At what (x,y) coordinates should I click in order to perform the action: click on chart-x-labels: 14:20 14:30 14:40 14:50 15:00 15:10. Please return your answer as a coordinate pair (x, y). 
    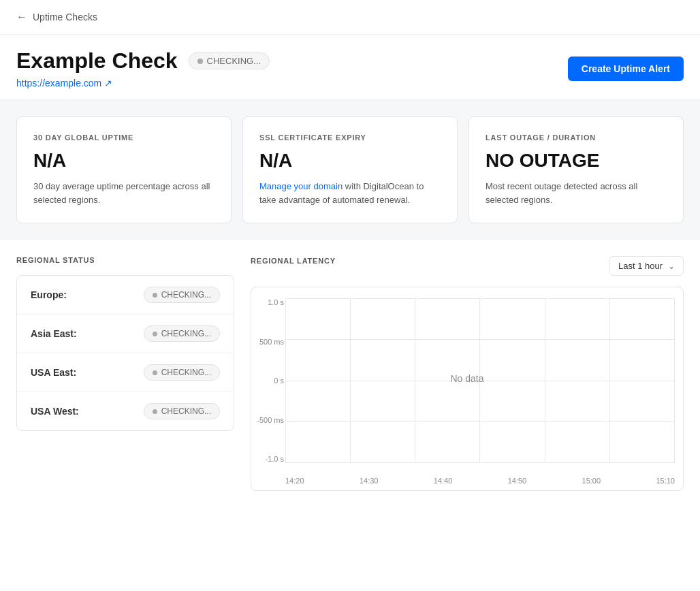
    Looking at the image, I should click on (480, 481).